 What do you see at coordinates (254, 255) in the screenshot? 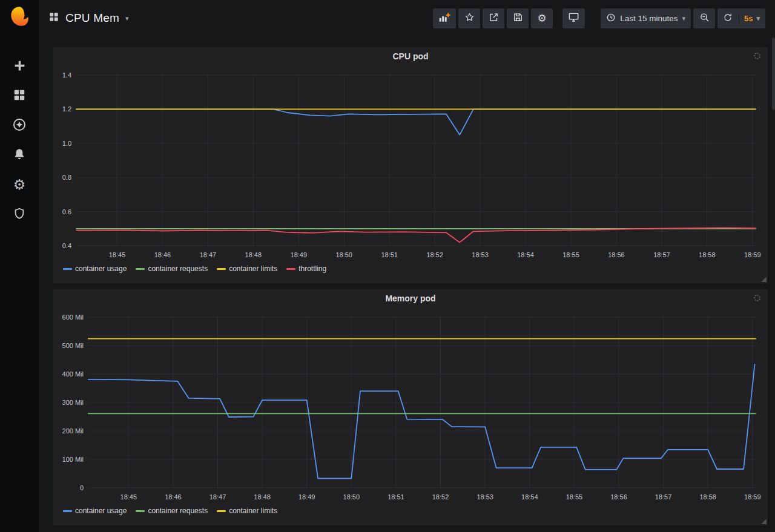
I see `svg-text: 18:48` at bounding box center [254, 255].